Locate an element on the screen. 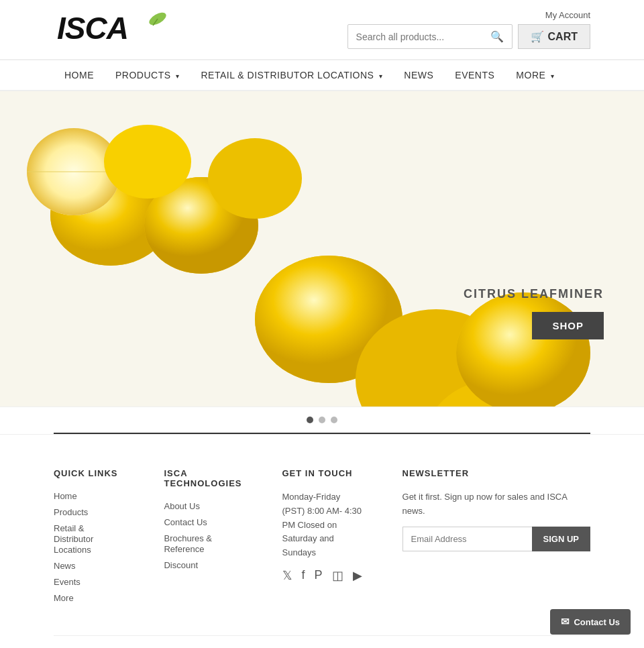 Image resolution: width=644 pixels, height=648 pixels. list-item: Discount is located at coordinates (203, 565).